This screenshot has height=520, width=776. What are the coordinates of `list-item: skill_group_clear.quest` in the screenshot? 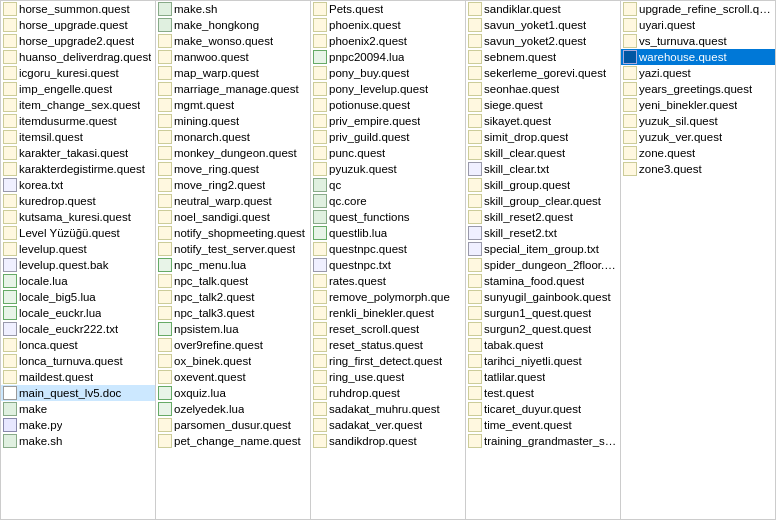 It's located at (543, 201).